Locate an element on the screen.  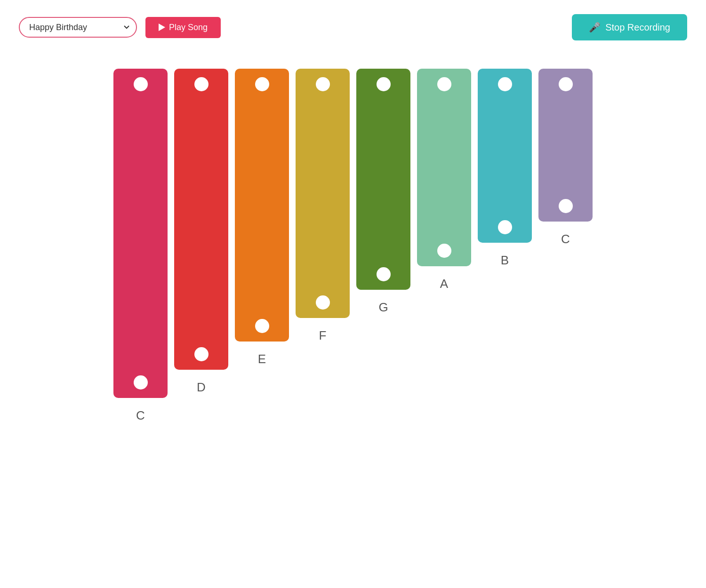
mic-icon: 🎤 is located at coordinates (595, 27).